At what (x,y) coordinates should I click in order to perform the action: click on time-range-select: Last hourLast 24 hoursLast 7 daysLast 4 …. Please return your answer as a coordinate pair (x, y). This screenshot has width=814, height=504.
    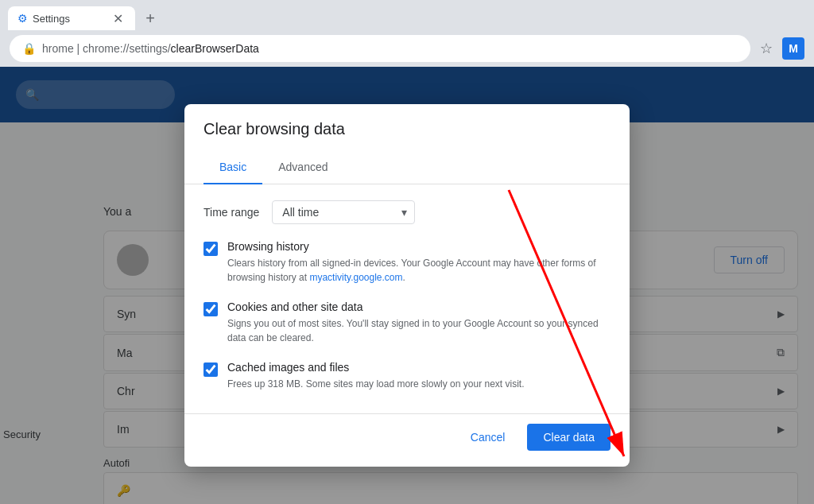
    Looking at the image, I should click on (343, 212).